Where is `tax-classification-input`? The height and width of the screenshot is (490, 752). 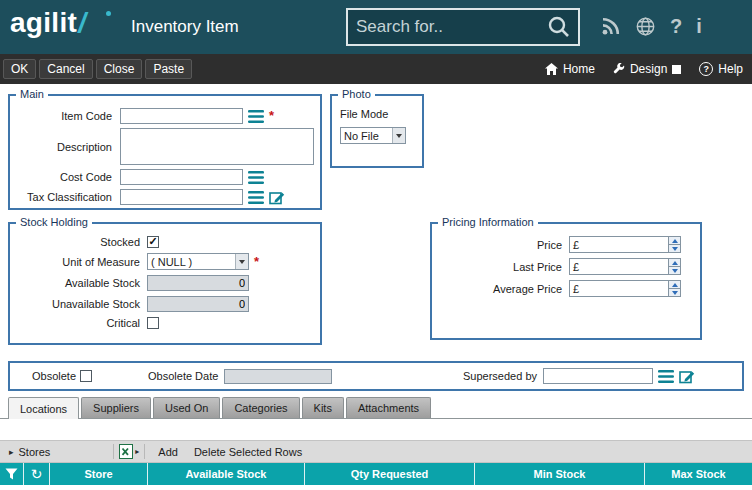 tax-classification-input is located at coordinates (182, 197).